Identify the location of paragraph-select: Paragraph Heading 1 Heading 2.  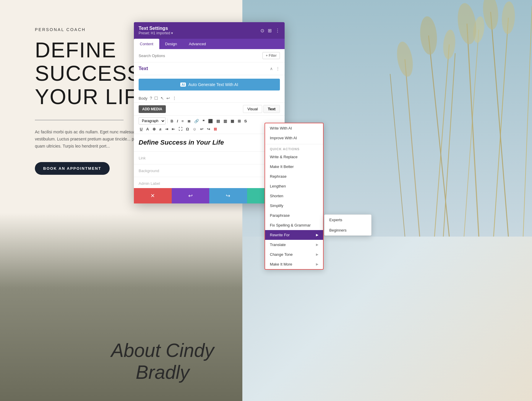
(152, 121).